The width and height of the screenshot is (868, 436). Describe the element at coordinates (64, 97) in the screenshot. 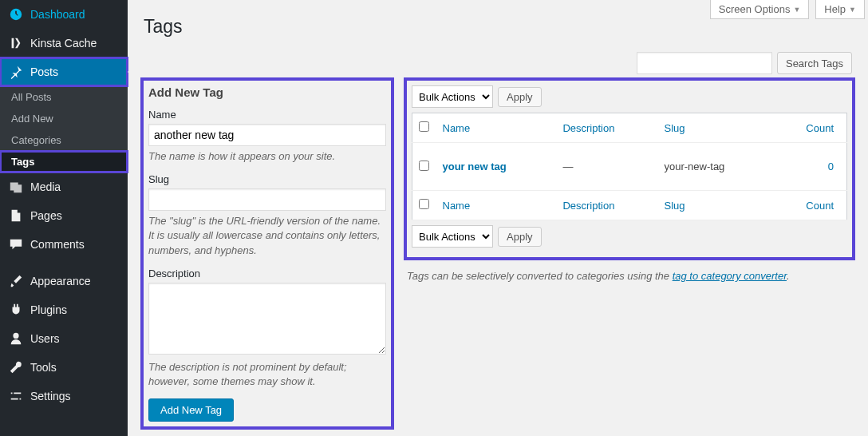

I see `submenu-all-posts: All Posts` at that location.